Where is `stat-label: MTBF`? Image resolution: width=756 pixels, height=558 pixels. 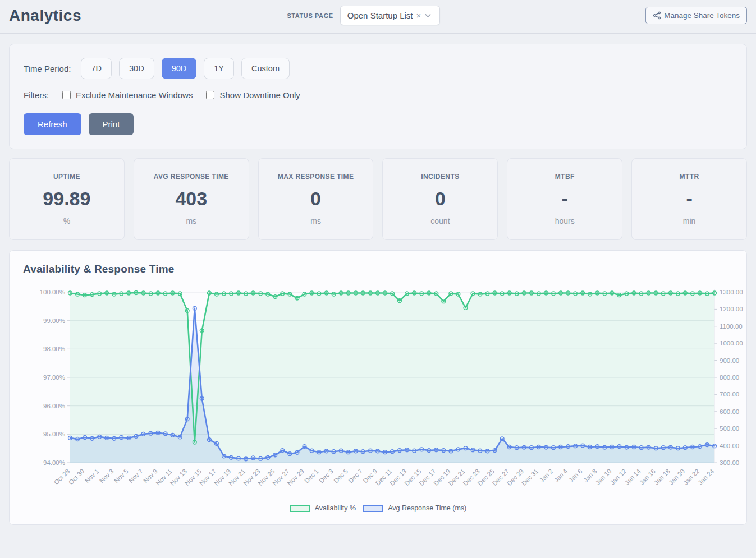
stat-label: MTBF is located at coordinates (565, 177).